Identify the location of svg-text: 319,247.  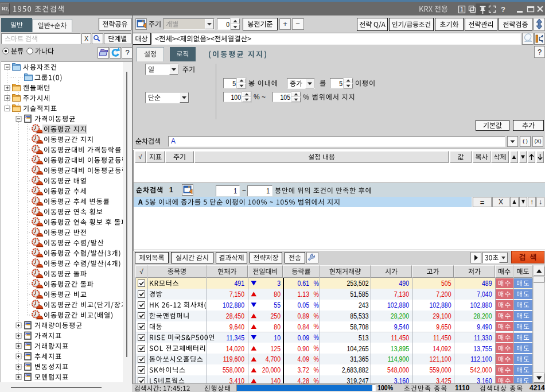
(357, 381).